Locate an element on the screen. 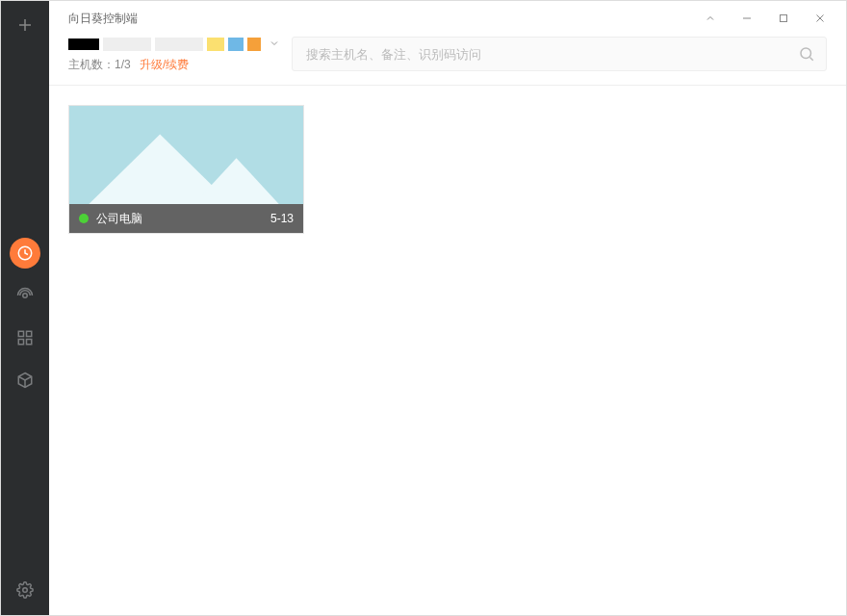 The height and width of the screenshot is (616, 847). upgrade-link: 升级/续费 is located at coordinates (164, 64).